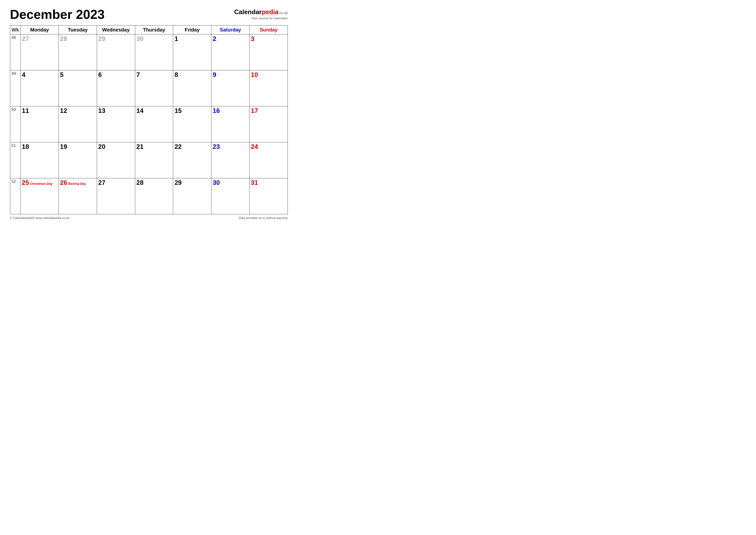 The image size is (756, 535). Describe the element at coordinates (42, 184) in the screenshot. I see `holiday-label: Christmas Day` at that location.